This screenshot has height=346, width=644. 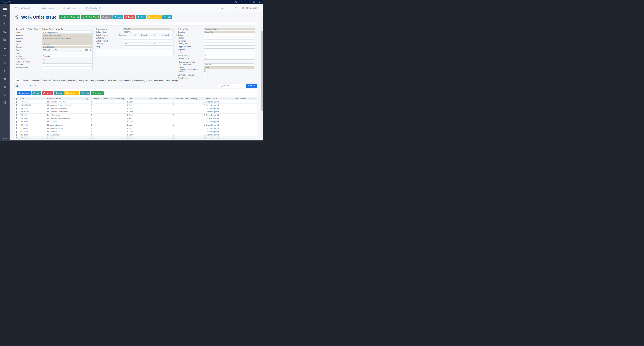 I want to click on column-header-qty: Qty, so click(x=88, y=99).